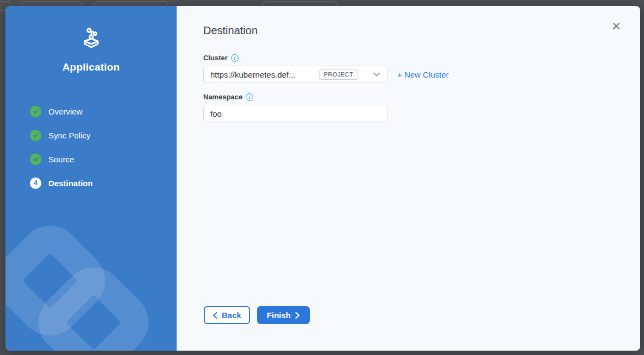  Describe the element at coordinates (91, 147) in the screenshot. I see `wizard-steps: Overview Sync Policy Source 4 Destinatio…` at that location.